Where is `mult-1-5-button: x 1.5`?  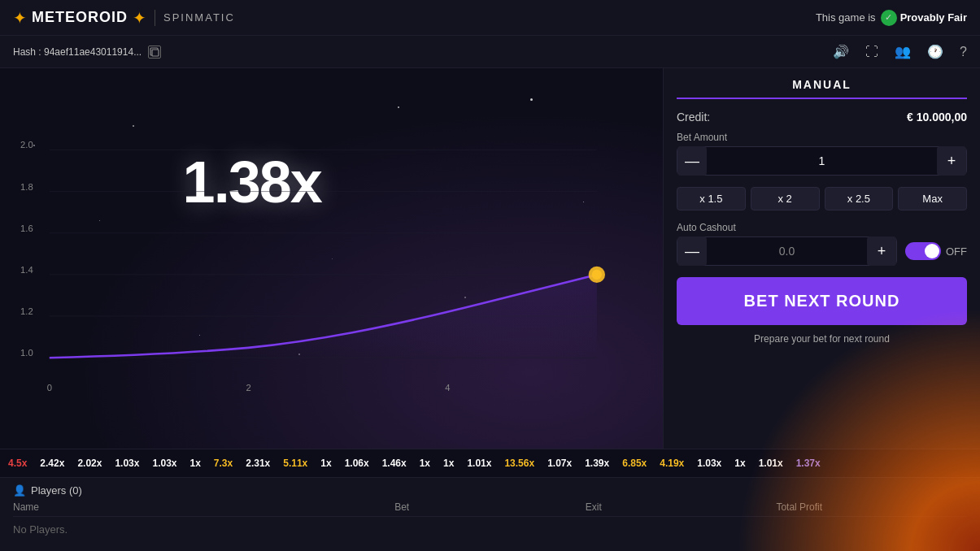
mult-1-5-button: x 1.5 is located at coordinates (711, 198).